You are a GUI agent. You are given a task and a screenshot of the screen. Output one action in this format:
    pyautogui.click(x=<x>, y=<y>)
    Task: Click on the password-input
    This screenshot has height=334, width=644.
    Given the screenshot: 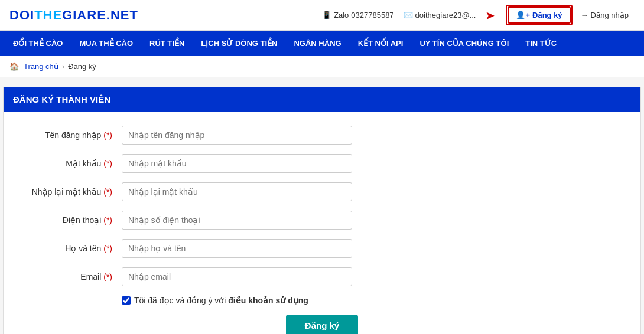 What is the action you would take?
    pyautogui.click(x=237, y=163)
    